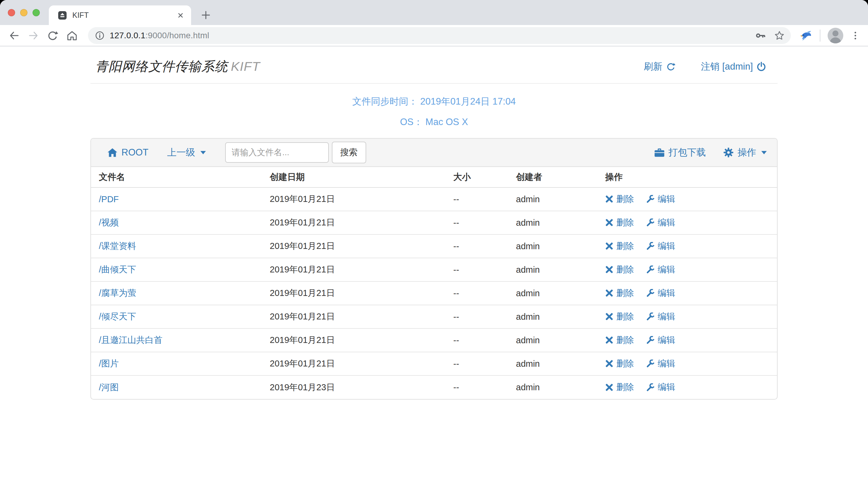 The image size is (868, 487). Describe the element at coordinates (11, 13) in the screenshot. I see `close-window-button` at that location.